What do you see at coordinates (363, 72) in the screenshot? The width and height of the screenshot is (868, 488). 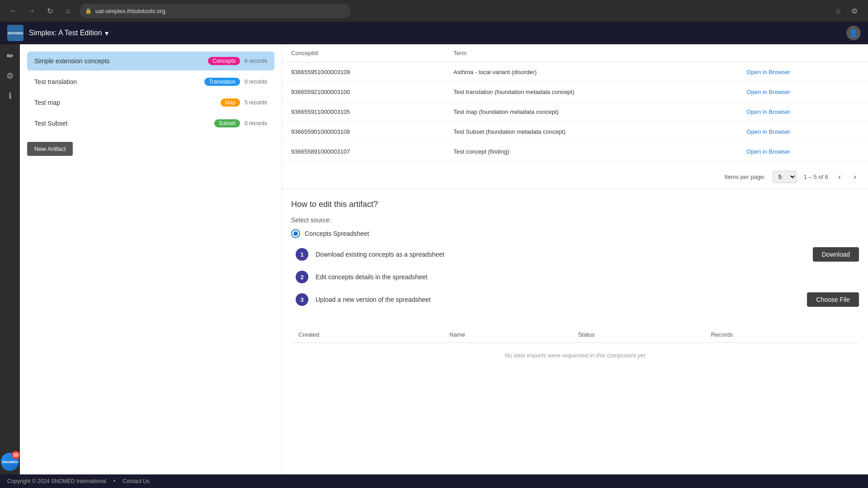 I see `concept-id-1: 936655951000003109` at bounding box center [363, 72].